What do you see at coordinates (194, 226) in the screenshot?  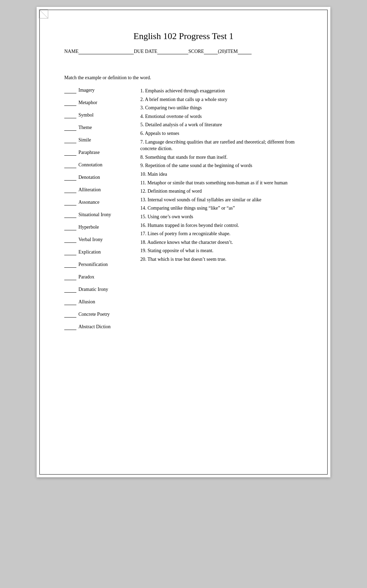 I see `def-text: Humans trapped in forces beyond their co…` at bounding box center [194, 226].